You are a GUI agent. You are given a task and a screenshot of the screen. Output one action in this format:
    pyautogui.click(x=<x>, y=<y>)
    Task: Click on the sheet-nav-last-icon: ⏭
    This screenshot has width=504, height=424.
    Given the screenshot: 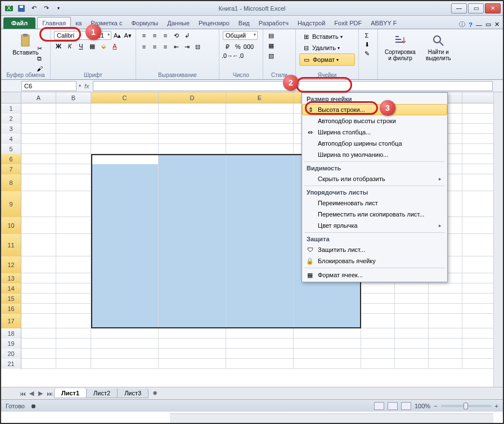 What is the action you would take?
    pyautogui.click(x=50, y=394)
    